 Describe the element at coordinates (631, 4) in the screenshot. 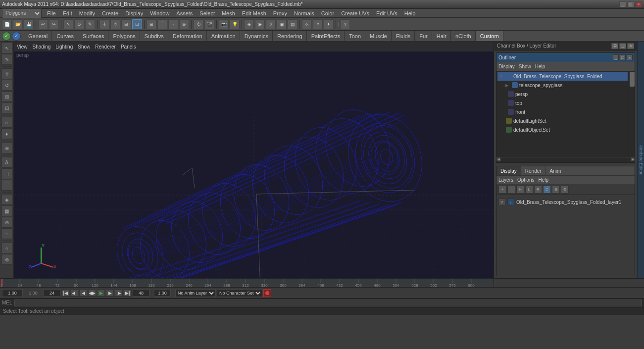

I see `maximize-button: □` at that location.